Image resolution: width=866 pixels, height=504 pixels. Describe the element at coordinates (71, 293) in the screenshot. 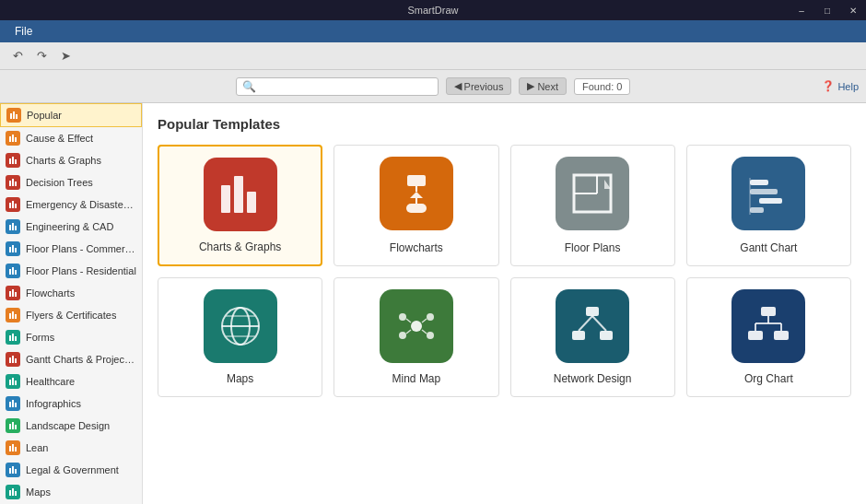

I see `sidebar-item-flowcharts: Flowcharts` at that location.